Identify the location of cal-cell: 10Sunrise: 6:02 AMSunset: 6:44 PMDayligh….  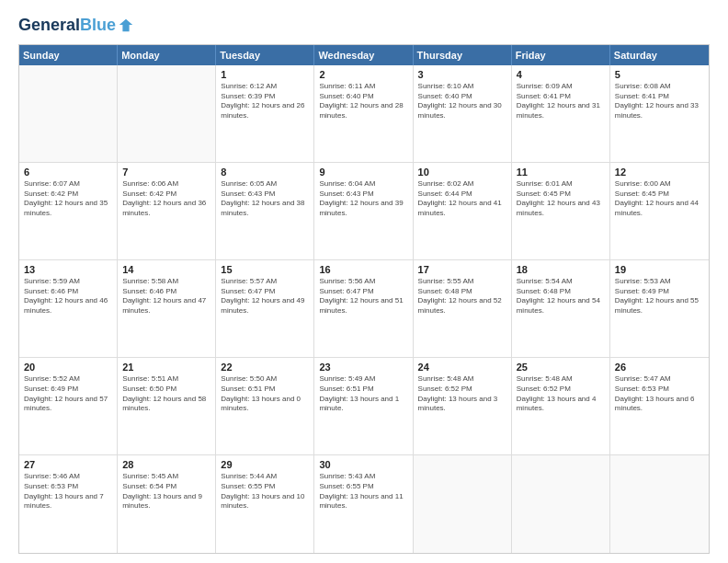
(463, 212).